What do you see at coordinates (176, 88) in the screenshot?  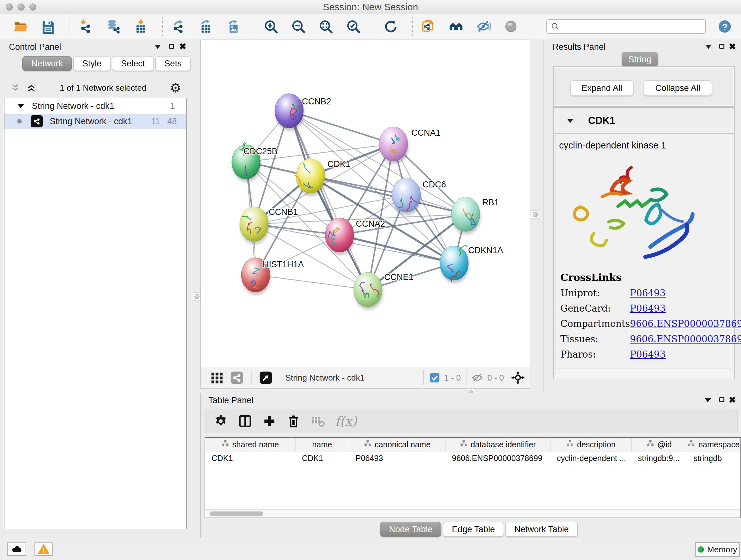 I see `network-options-gear-icon: ⚙` at bounding box center [176, 88].